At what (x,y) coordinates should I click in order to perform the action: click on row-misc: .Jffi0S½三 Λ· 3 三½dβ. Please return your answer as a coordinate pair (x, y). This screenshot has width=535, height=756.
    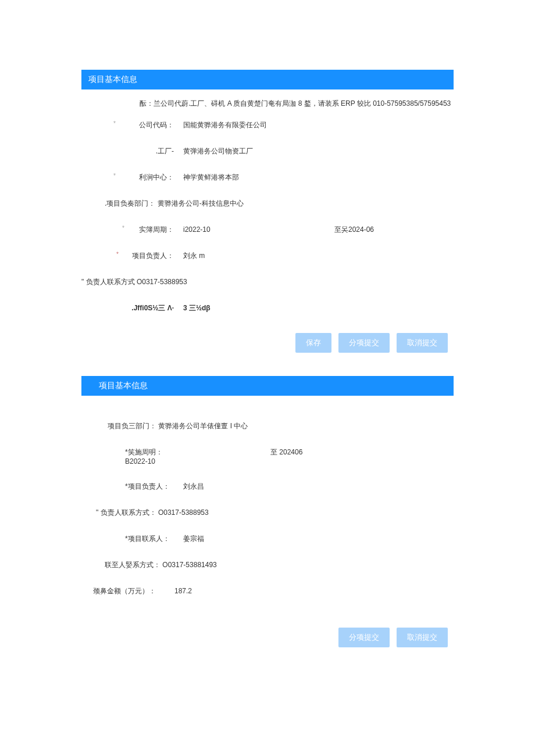
    Looking at the image, I should click on (268, 308).